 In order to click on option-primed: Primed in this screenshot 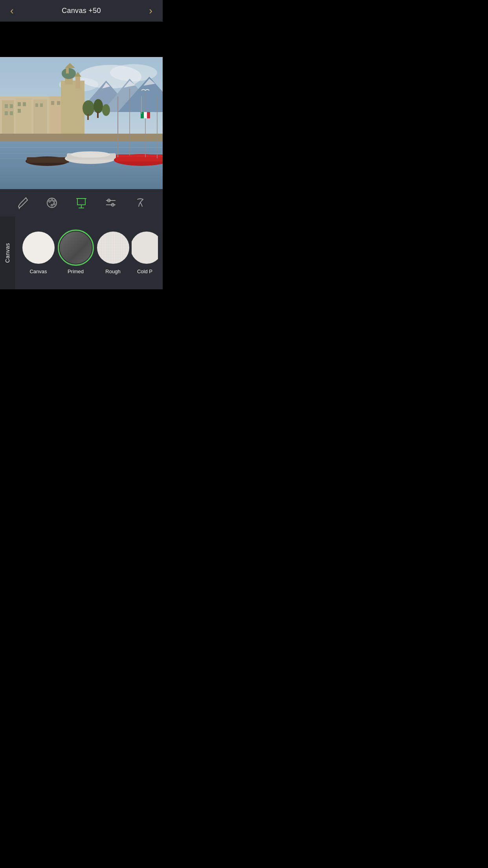, I will do `click(75, 253)`.